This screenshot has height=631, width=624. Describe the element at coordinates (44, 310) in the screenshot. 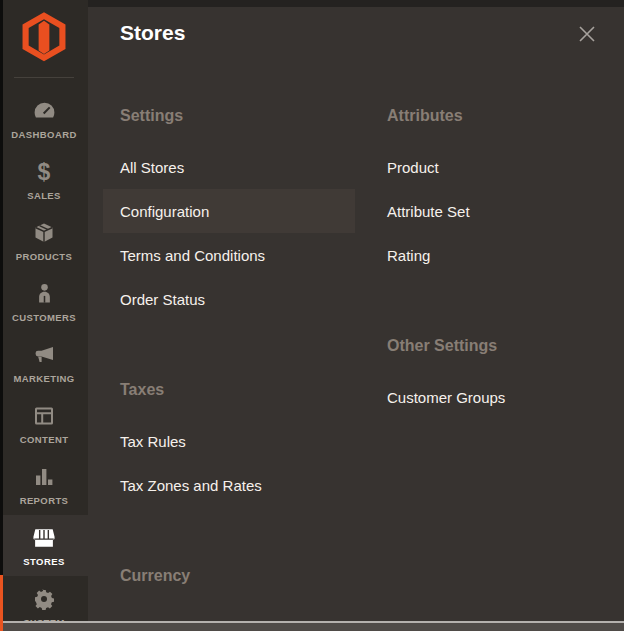

I see `admin-sidebar: DASHBOARD $ SALES PRODUCTS` at that location.